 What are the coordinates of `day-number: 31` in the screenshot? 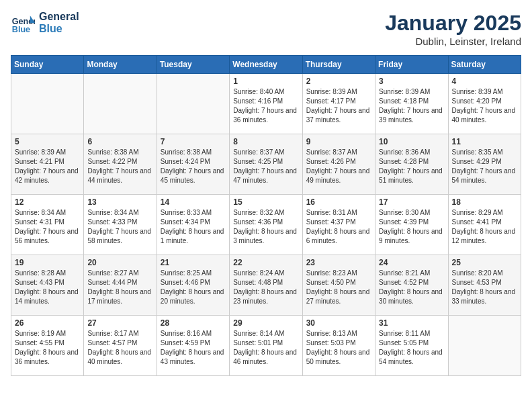 It's located at (411, 323).